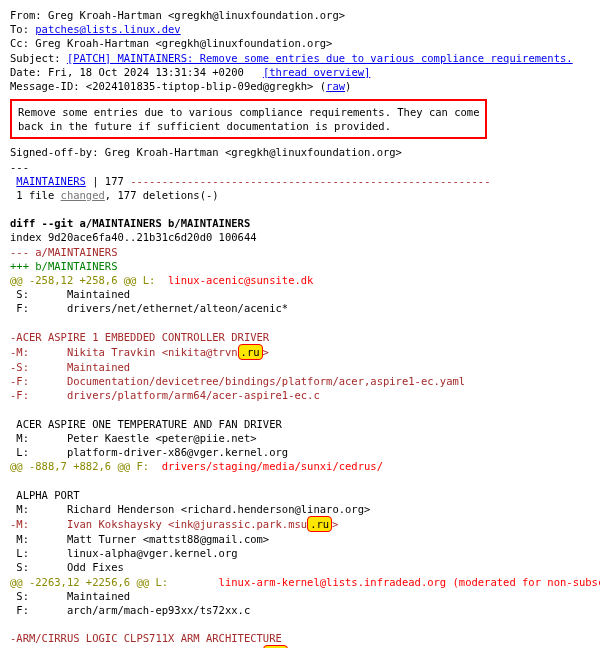  I want to click on context-line: S: Odd Fixes, so click(300, 567).